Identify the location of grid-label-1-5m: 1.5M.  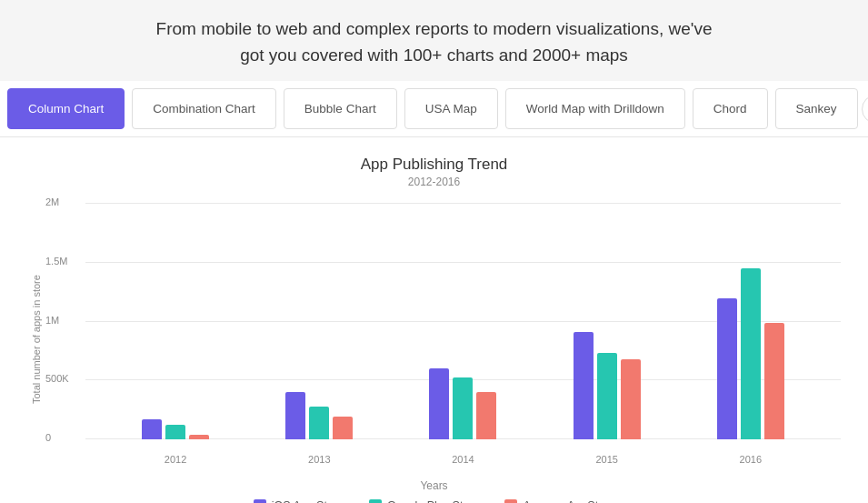
(56, 261).